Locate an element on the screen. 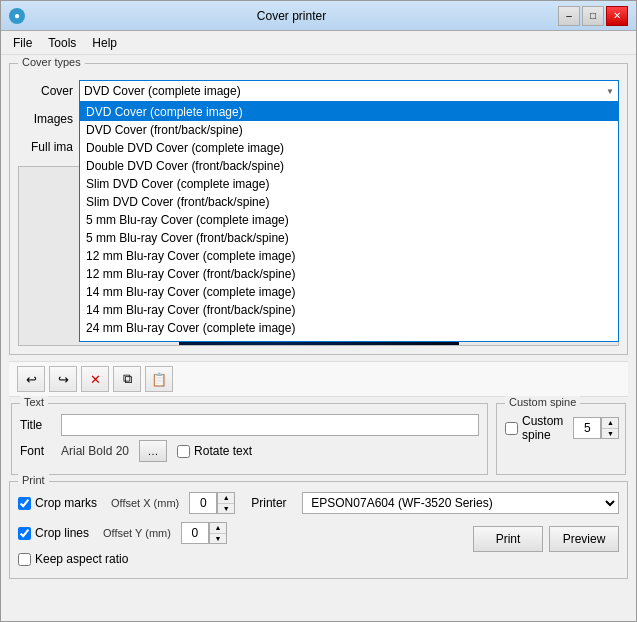 The image size is (637, 622). toolbar: ↩ ↪ ✕ ⧉ 📋 is located at coordinates (318, 379).